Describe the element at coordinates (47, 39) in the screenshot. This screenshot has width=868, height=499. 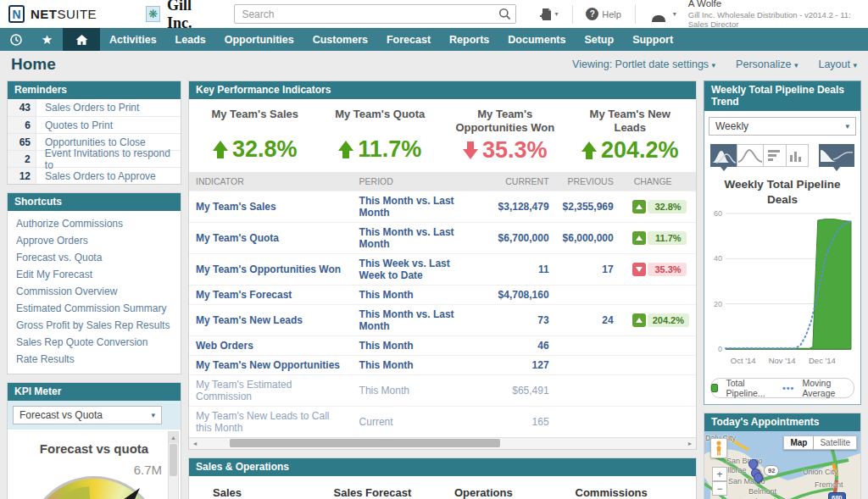
I see `shortcuts-star-button: ★` at that location.